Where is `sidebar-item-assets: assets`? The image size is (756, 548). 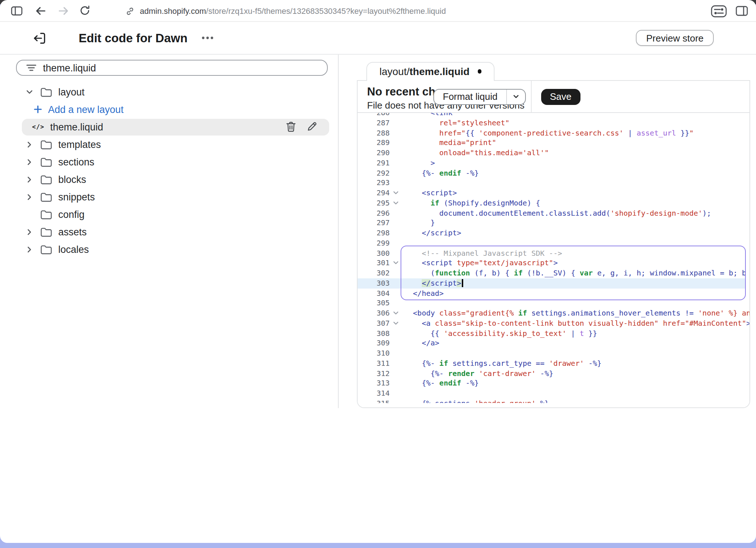
sidebar-item-assets: assets is located at coordinates (169, 232).